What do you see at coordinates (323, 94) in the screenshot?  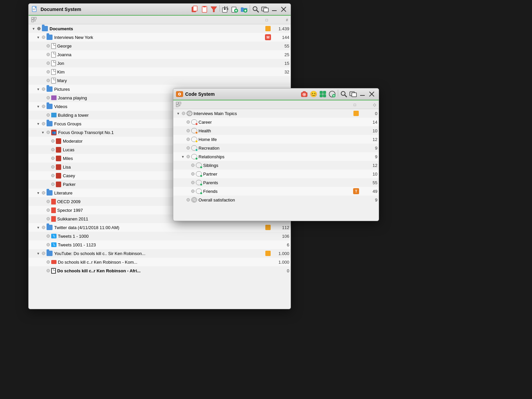 I see `code-btn-grid` at bounding box center [323, 94].